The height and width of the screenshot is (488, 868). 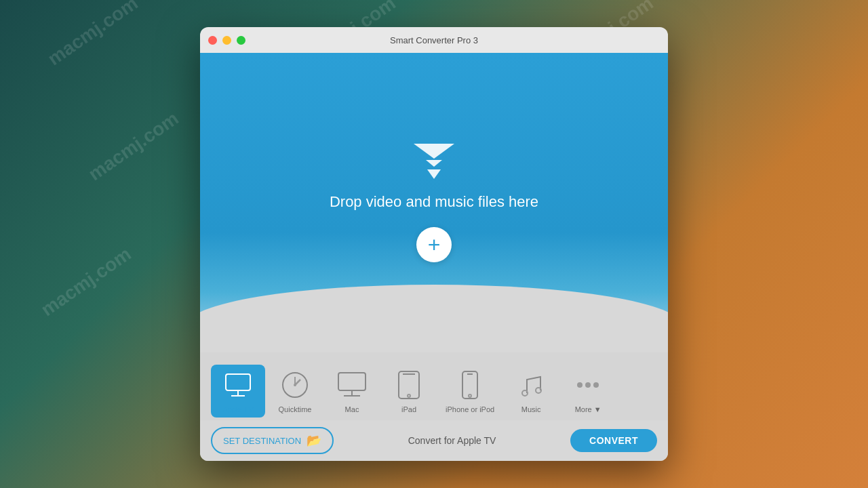 I want to click on convert-label: CONVERT, so click(x=614, y=441).